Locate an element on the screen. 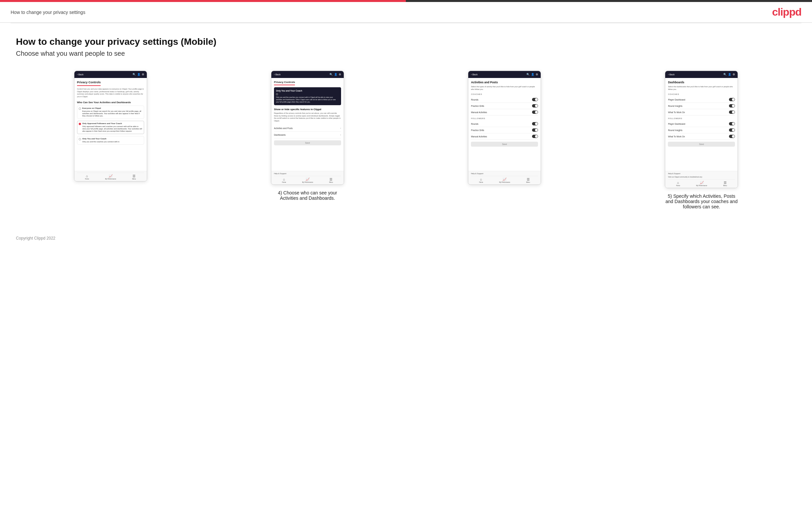 The width and height of the screenshot is (812, 507). phone-mockup-1: ‹ Back 🔍 👤 ⚙ Privacy Controls Control ho… is located at coordinates (111, 126).